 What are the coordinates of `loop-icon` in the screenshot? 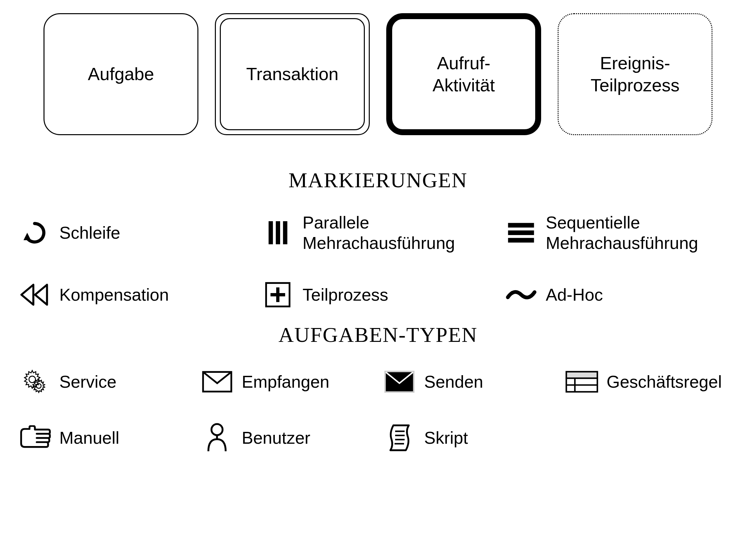 It's located at (35, 233).